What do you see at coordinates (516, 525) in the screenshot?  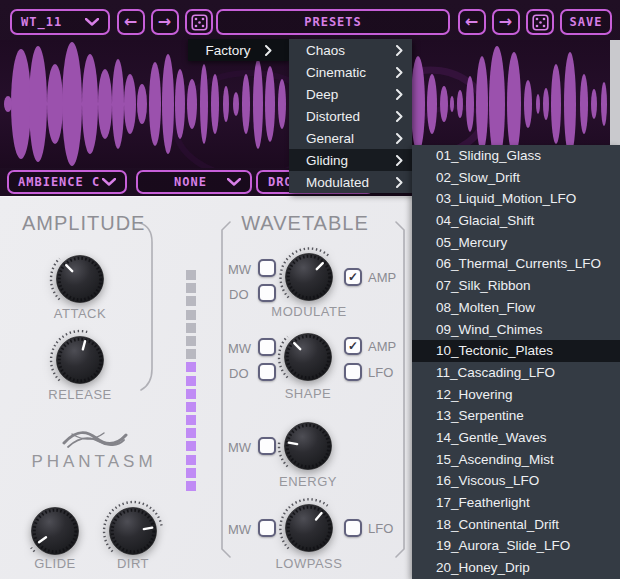 I see `preset-item: 18_Continental_Drift` at bounding box center [516, 525].